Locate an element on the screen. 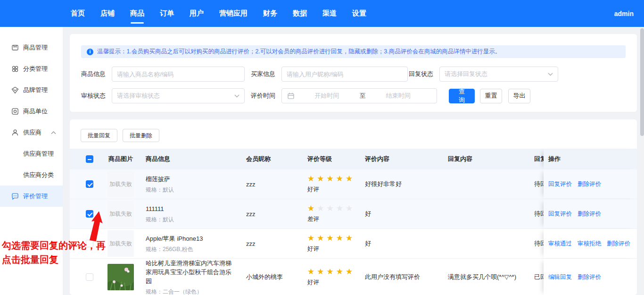 This screenshot has height=295, width=644. sidebar: 商品管理分类管理品牌管理商品单位供应商供应商管理供应商分类评价管理 is located at coordinates (31, 161).